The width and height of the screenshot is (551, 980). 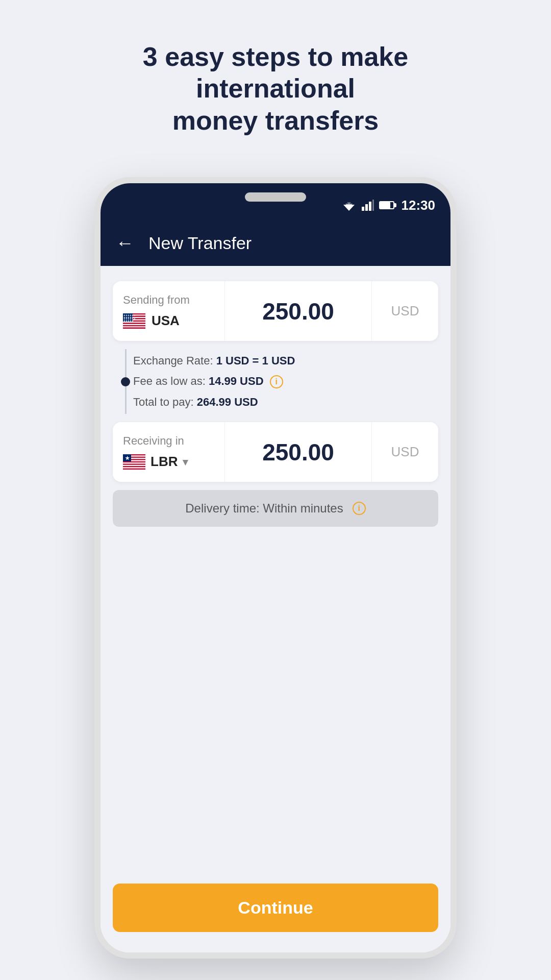 What do you see at coordinates (405, 452) in the screenshot?
I see `receiving-currency: USD` at bounding box center [405, 452].